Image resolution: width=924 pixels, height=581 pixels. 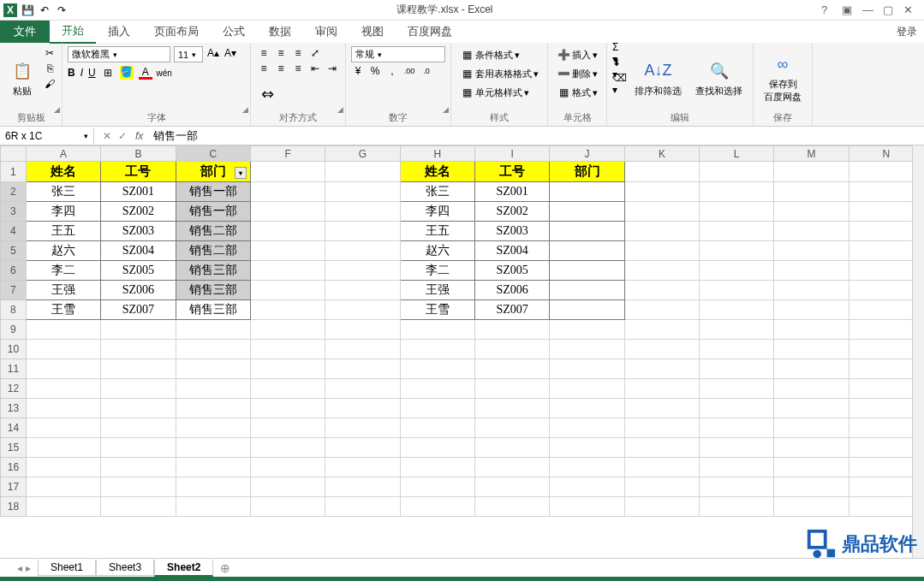 What do you see at coordinates (375, 71) in the screenshot?
I see `percent-icon: %` at bounding box center [375, 71].